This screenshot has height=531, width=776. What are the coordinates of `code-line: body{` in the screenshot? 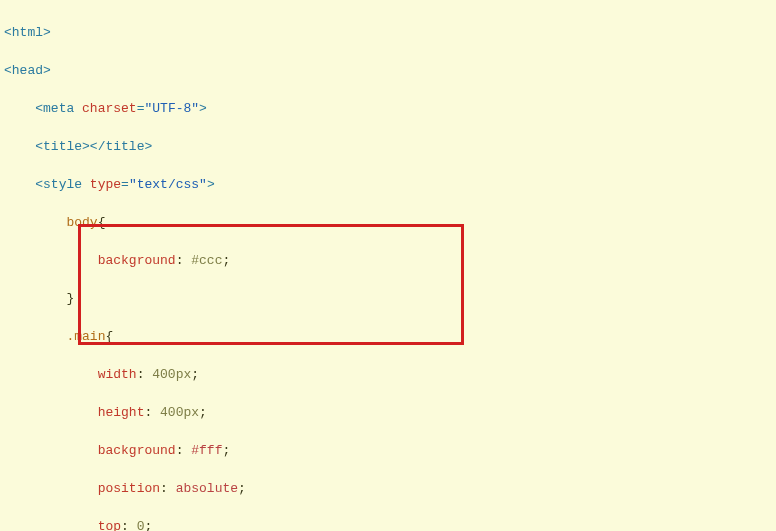 It's located at (388, 222).